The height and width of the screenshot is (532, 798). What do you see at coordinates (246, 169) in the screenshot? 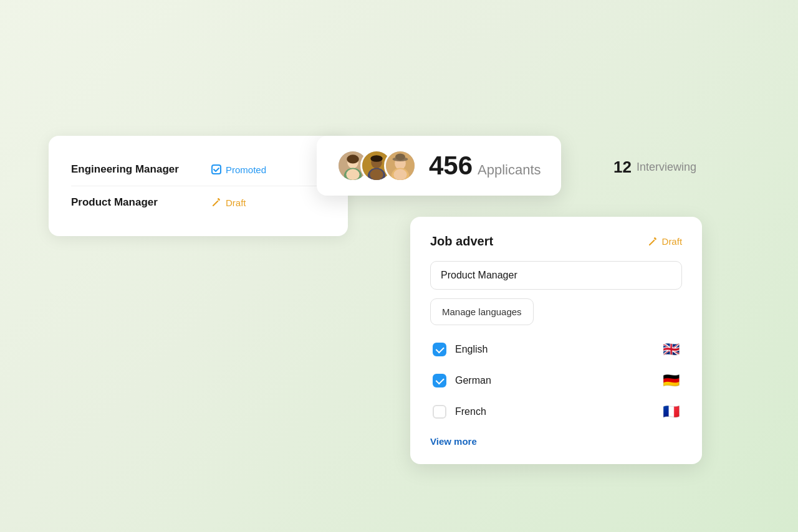
I see `promoted-label: Promoted` at bounding box center [246, 169].